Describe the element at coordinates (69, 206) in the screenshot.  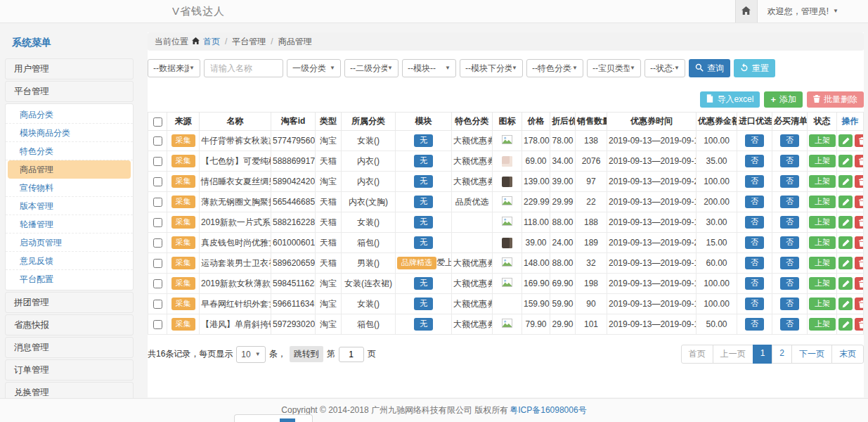
I see `sidebar-link-item: 版本管理` at that location.